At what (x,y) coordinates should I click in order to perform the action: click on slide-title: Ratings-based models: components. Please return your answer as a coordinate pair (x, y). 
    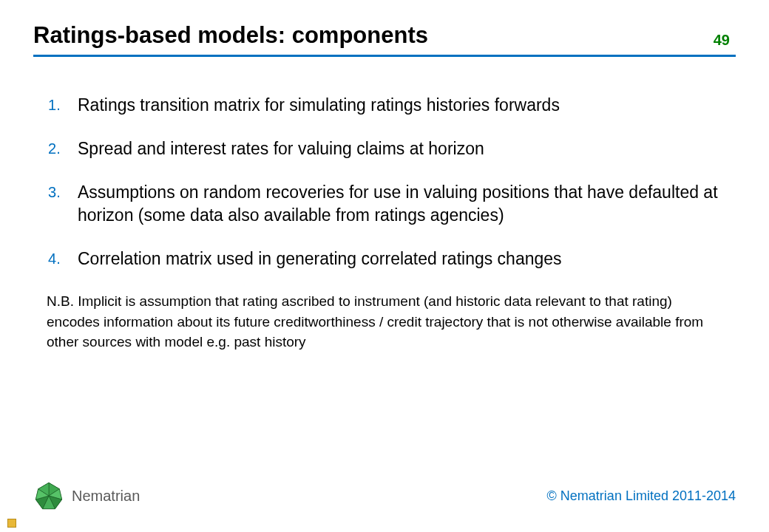
    Looking at the image, I should click on (231, 35).